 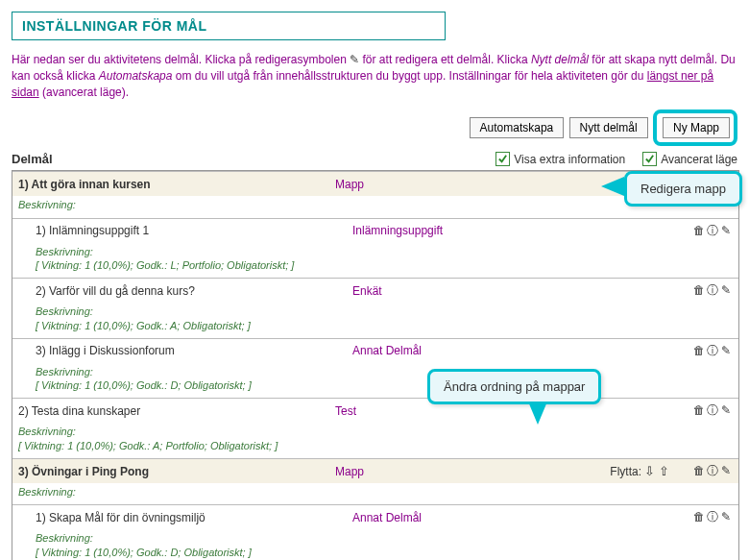 What do you see at coordinates (181, 60) in the screenshot?
I see `intro-part: Här nedan ser du aktivitetens delmål. Kl…` at bounding box center [181, 60].